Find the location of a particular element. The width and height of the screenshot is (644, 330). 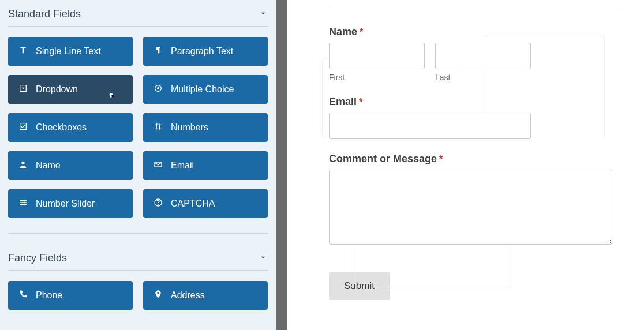

last-name-input is located at coordinates (483, 56).